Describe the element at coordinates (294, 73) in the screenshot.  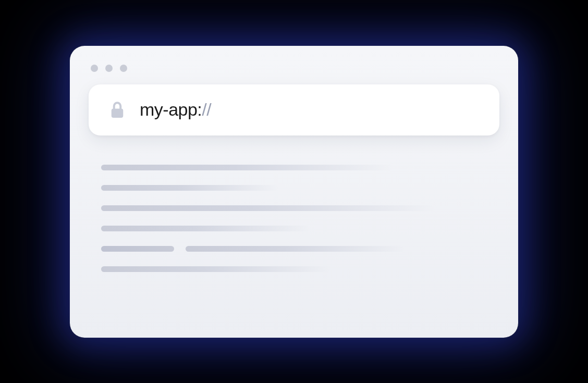
I see `window-title-bar` at that location.